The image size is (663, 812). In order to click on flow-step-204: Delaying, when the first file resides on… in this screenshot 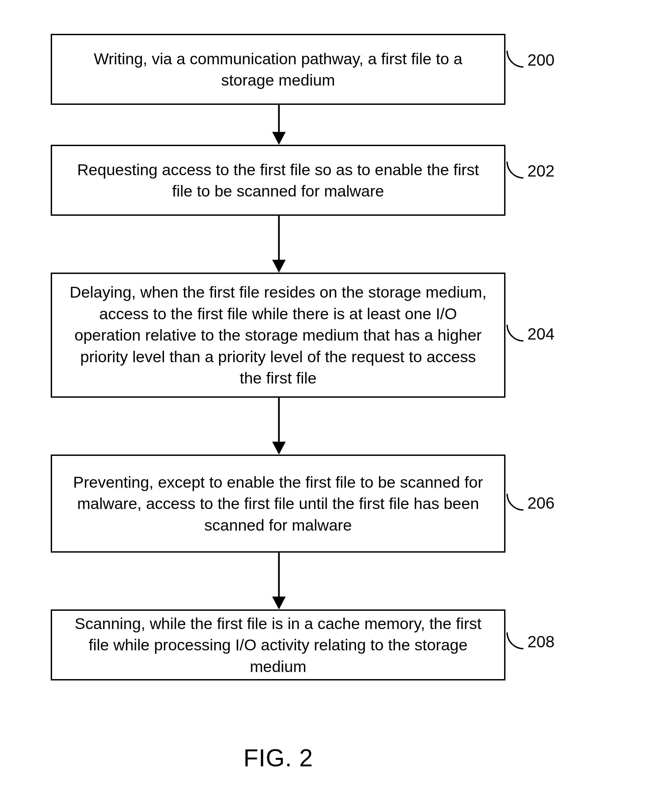, I will do `click(278, 335)`.